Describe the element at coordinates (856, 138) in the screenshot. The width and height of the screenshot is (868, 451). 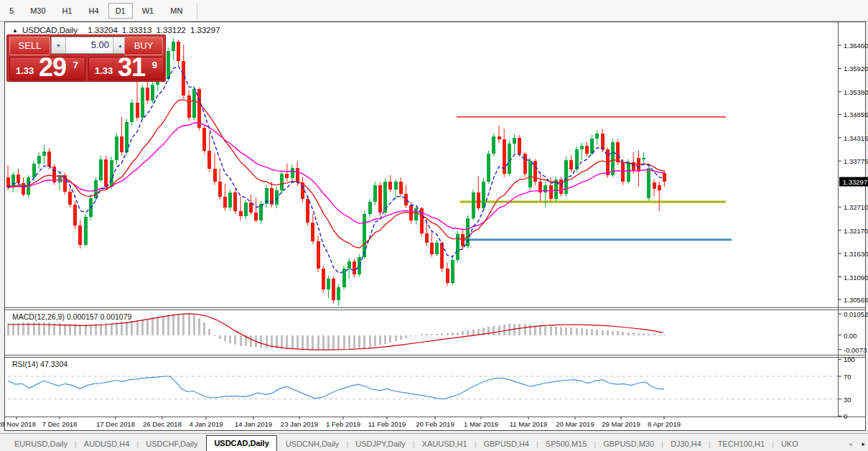
I see `price-axis-label: 1.34315` at that location.